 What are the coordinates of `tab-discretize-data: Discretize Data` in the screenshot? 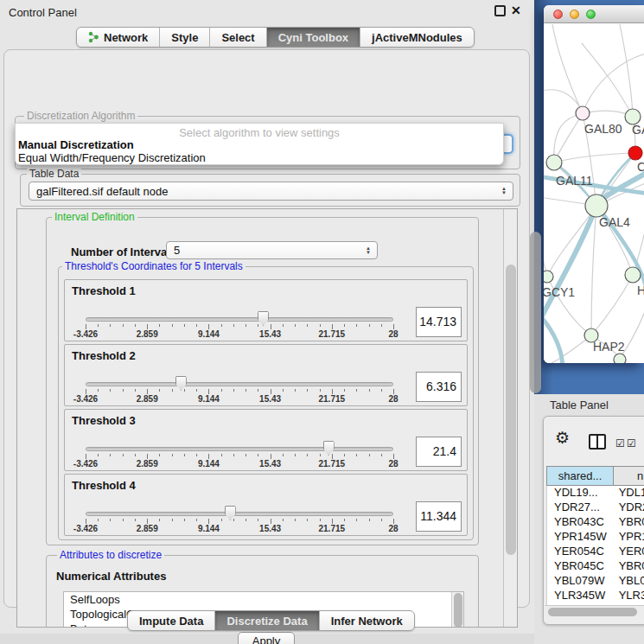 It's located at (267, 621).